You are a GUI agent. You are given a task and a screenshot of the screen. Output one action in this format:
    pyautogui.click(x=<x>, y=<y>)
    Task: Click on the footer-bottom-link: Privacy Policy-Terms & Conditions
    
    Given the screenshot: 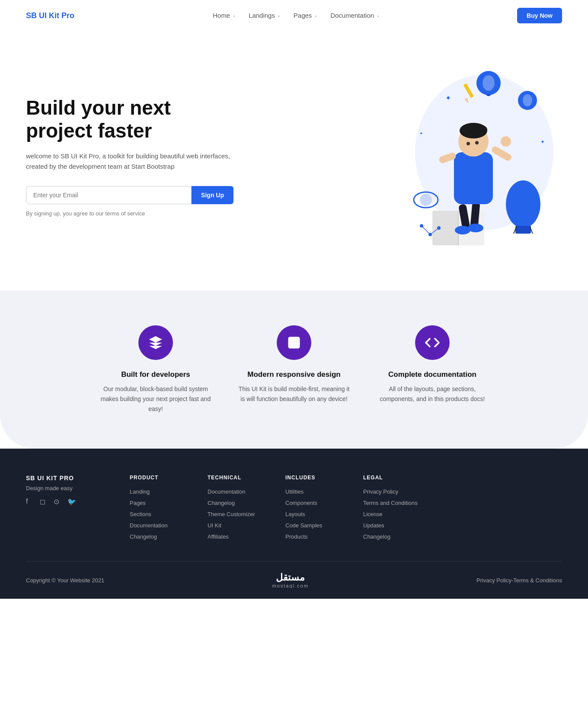 What is the action you would take?
    pyautogui.click(x=519, y=581)
    